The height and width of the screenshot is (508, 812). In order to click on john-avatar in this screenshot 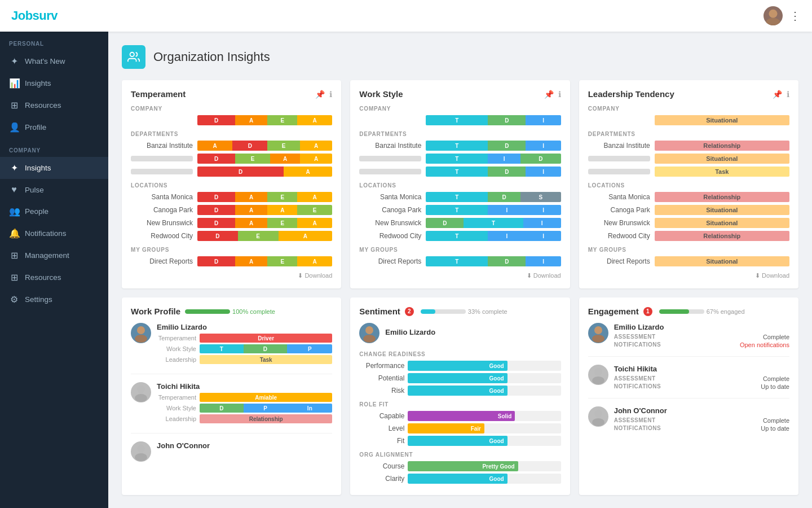, I will do `click(141, 452)`.